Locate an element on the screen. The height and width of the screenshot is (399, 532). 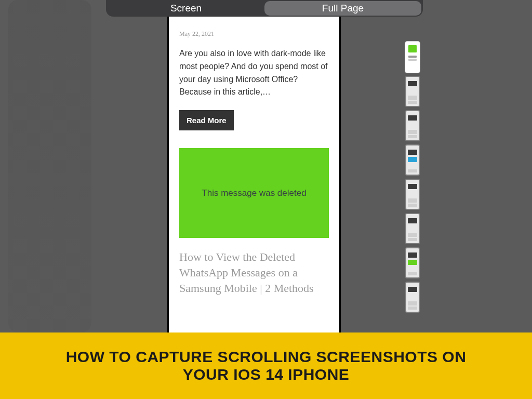
deleted-message-card: This message was deleted is located at coordinates (254, 193).